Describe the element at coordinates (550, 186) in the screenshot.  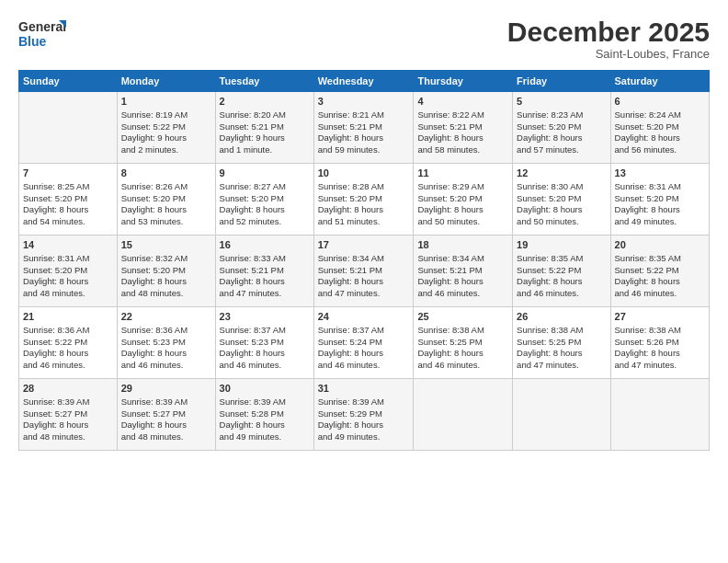
I see `day-info: Sunrise: 8:30 AM` at that location.